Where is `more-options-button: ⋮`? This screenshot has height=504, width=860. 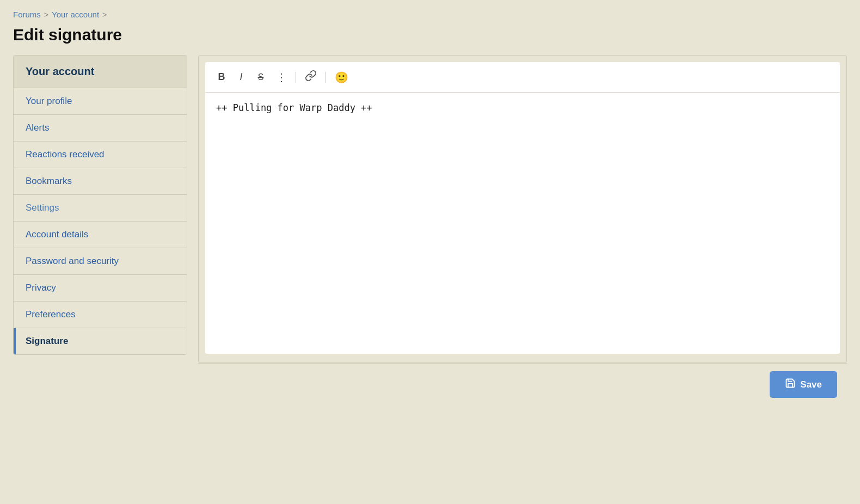
more-options-button: ⋮ is located at coordinates (281, 77).